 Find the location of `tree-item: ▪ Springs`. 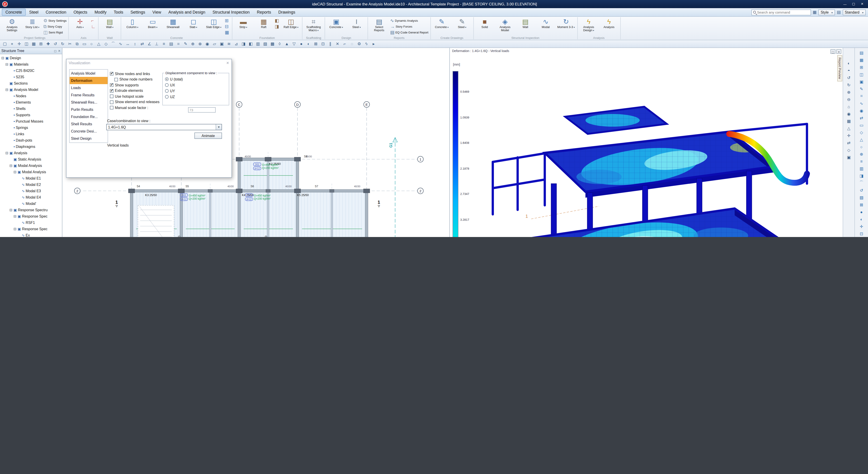

tree-item: ▪ Springs is located at coordinates (31, 127).